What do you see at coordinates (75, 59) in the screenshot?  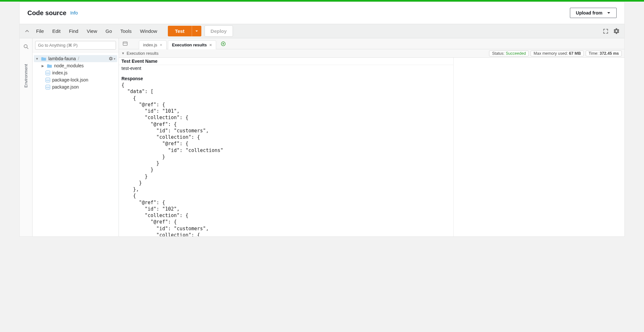 I see `tree-root: ▼ lambda-fauna / ▾` at bounding box center [75, 59].